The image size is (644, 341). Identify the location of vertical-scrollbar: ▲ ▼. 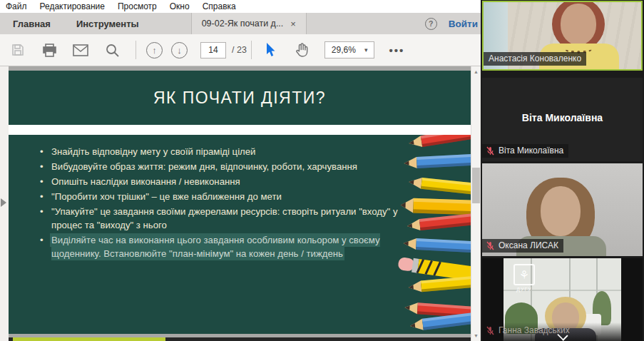
(475, 204).